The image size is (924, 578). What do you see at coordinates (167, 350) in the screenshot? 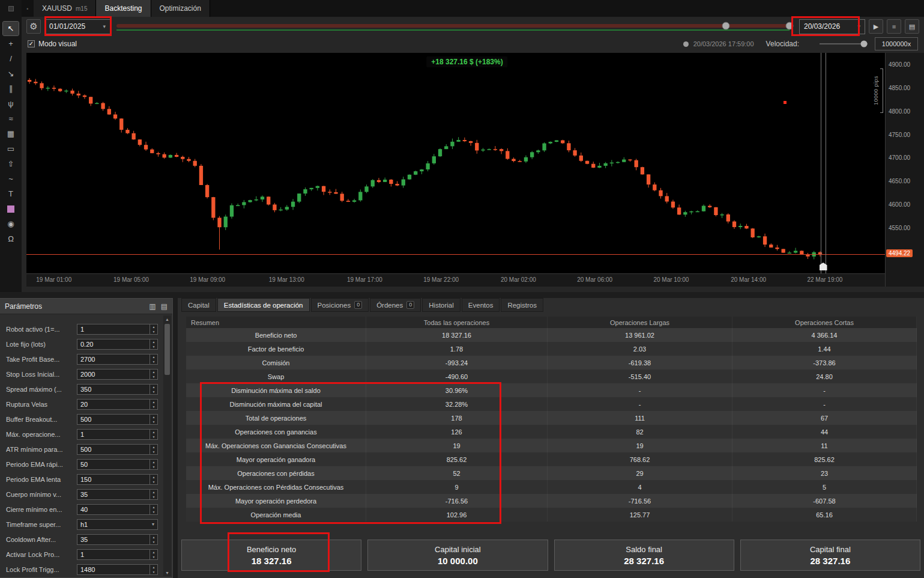
I see `scroll-thumb` at bounding box center [167, 350].